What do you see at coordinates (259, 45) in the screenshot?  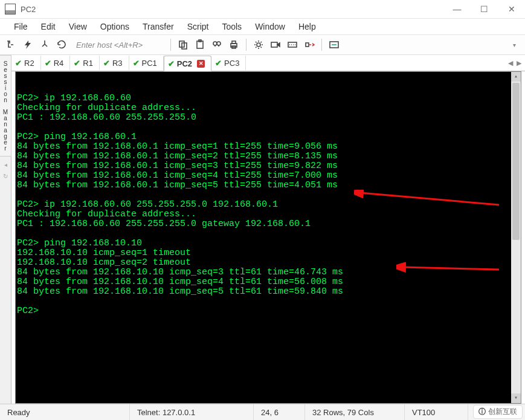 I see `settings-icon` at bounding box center [259, 45].